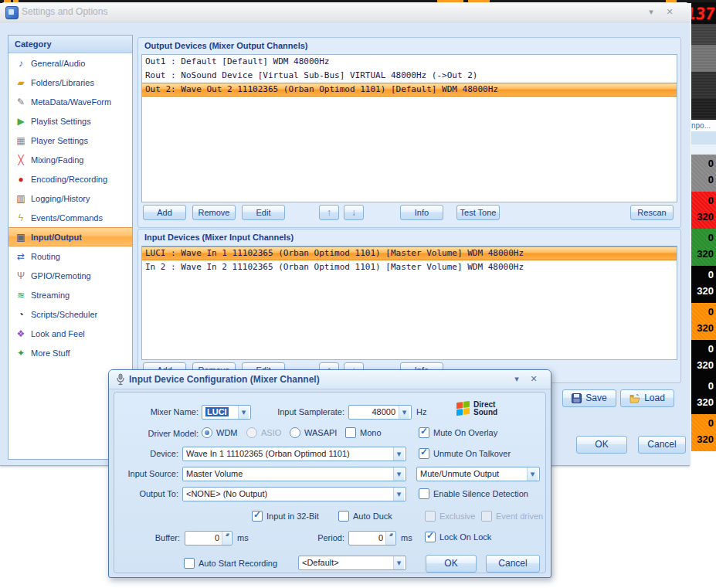 Image resolution: width=716 pixels, height=588 pixels. I want to click on samplerate-unit-label: Hz, so click(422, 412).